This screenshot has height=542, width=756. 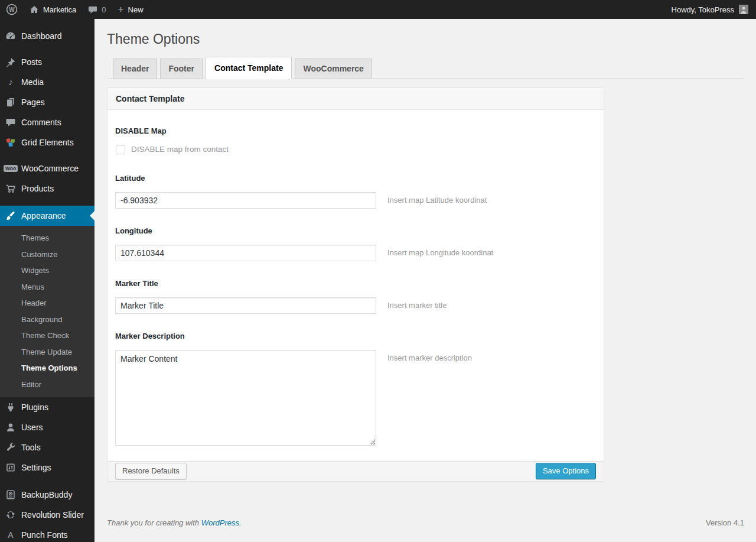 I want to click on footer-thanks-period: ., so click(x=240, y=522).